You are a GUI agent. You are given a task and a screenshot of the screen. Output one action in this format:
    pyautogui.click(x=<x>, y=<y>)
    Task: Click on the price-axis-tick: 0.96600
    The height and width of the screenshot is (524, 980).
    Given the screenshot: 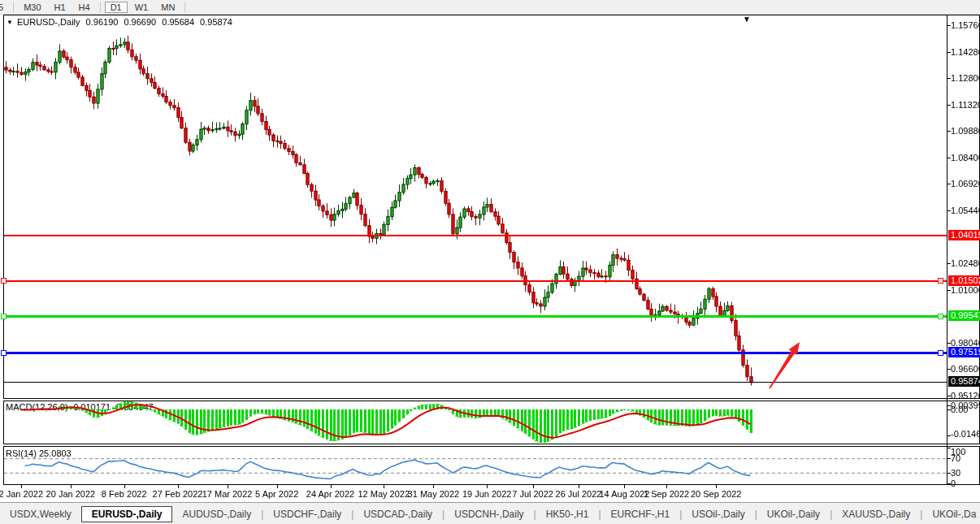 What is the action you would take?
    pyautogui.click(x=965, y=369)
    